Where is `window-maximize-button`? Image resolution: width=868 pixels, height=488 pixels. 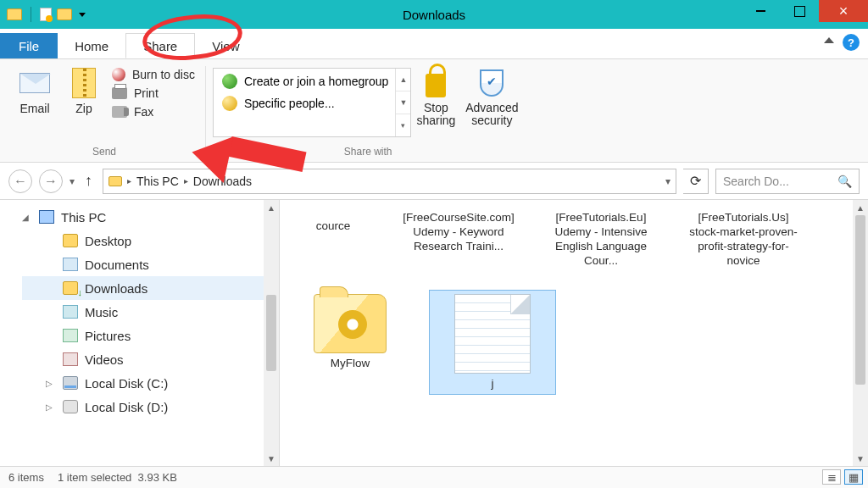
window-maximize-button is located at coordinates (799, 11).